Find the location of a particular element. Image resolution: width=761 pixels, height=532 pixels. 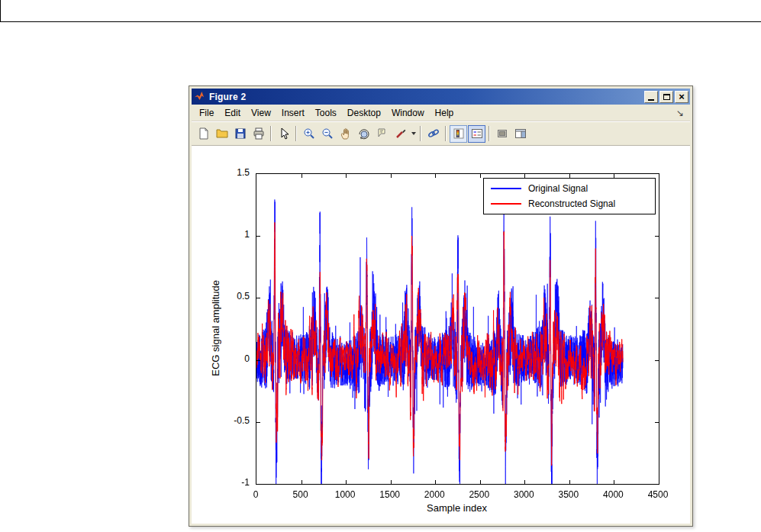

rotate-3d-button is located at coordinates (363, 134).